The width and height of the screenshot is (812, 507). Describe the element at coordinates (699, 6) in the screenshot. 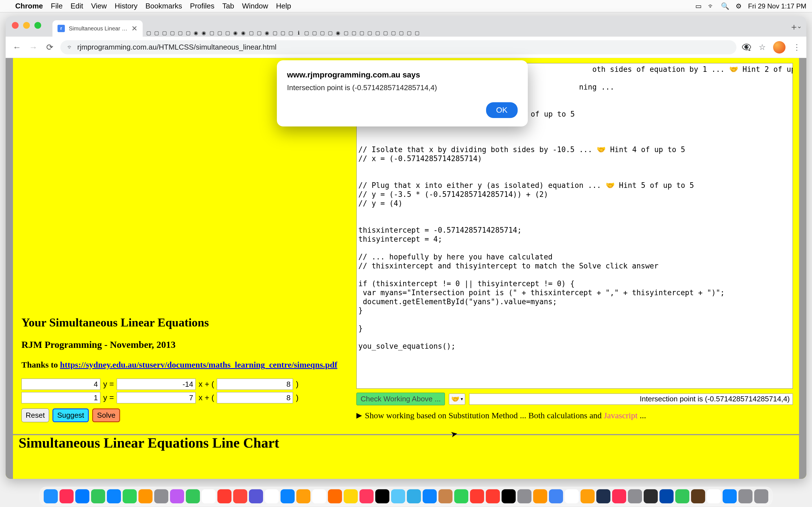

I see `battery-icon: ▭` at that location.